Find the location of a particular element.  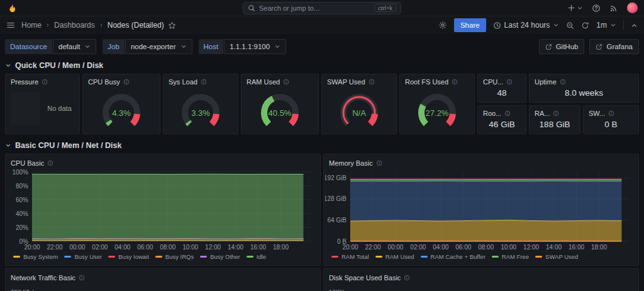

toolbar-divider is located at coordinates (624, 25).